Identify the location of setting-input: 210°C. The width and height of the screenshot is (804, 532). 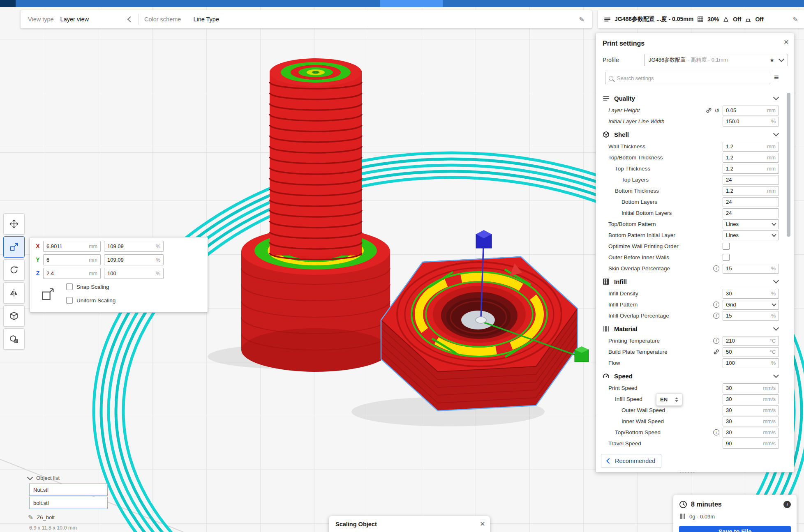
(751, 341).